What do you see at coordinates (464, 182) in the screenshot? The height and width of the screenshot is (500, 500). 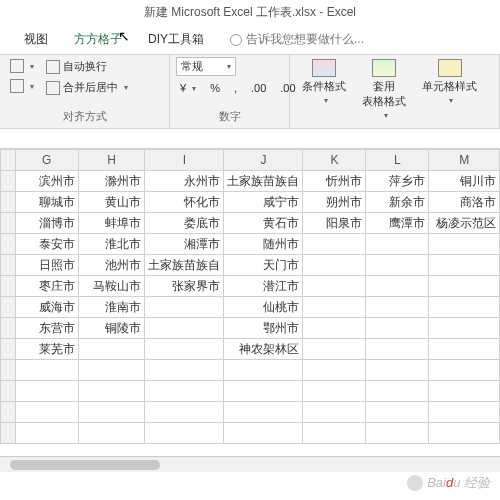 I see `cell: 铜川市` at bounding box center [464, 182].